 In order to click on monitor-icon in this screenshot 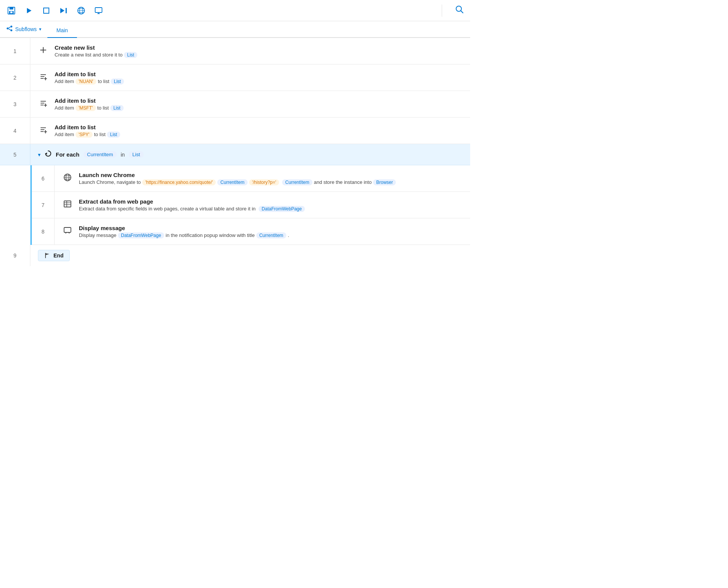, I will do `click(99, 11)`.